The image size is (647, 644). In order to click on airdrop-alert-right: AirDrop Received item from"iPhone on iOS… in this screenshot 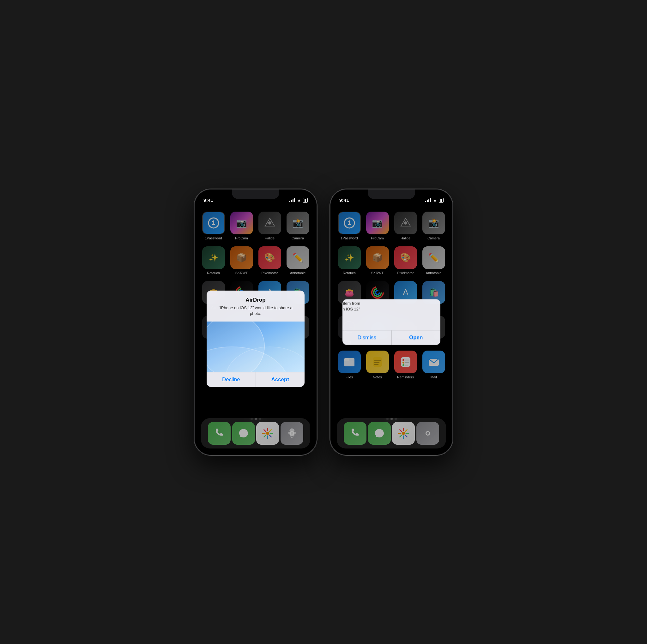, I will do `click(391, 322)`.